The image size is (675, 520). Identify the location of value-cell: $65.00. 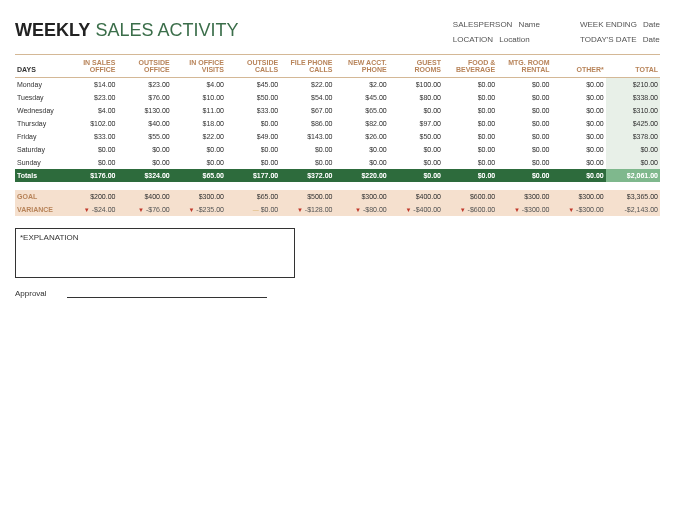
(361, 110).